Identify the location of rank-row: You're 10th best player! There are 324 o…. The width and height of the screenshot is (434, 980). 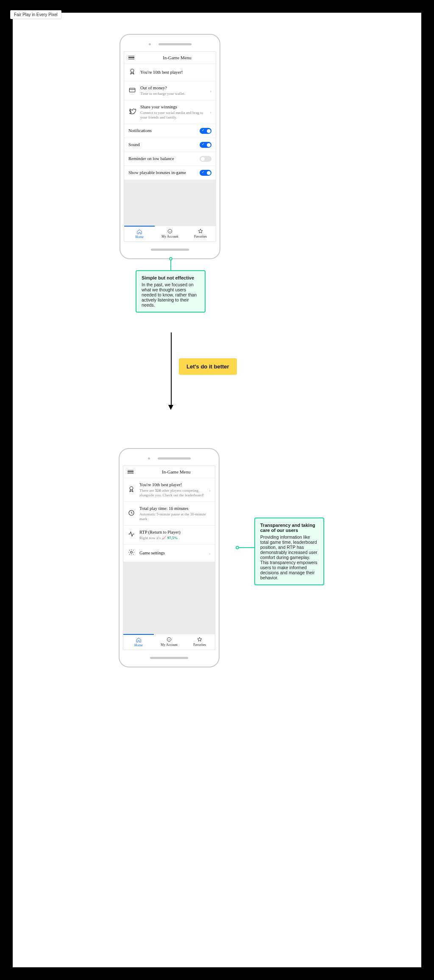
(169, 490).